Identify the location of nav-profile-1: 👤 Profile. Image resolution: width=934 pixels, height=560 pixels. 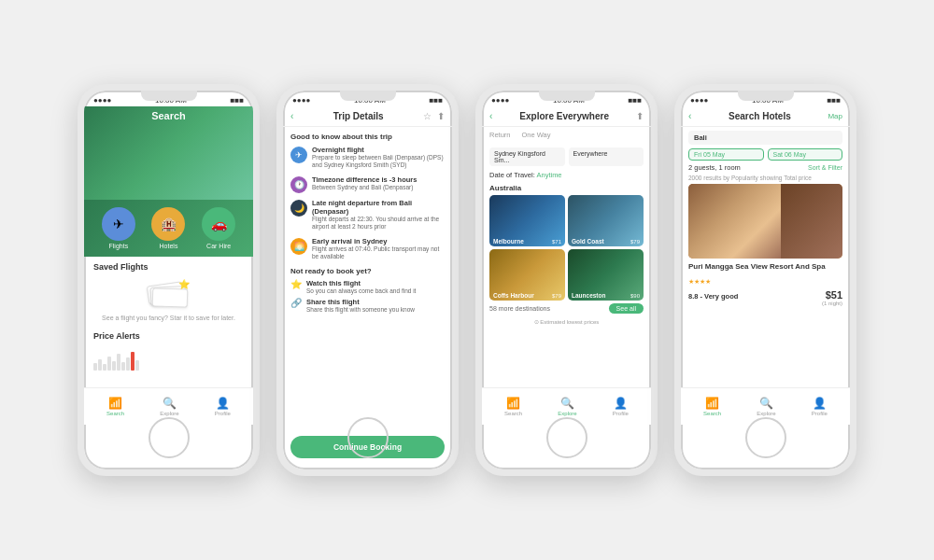
(222, 407).